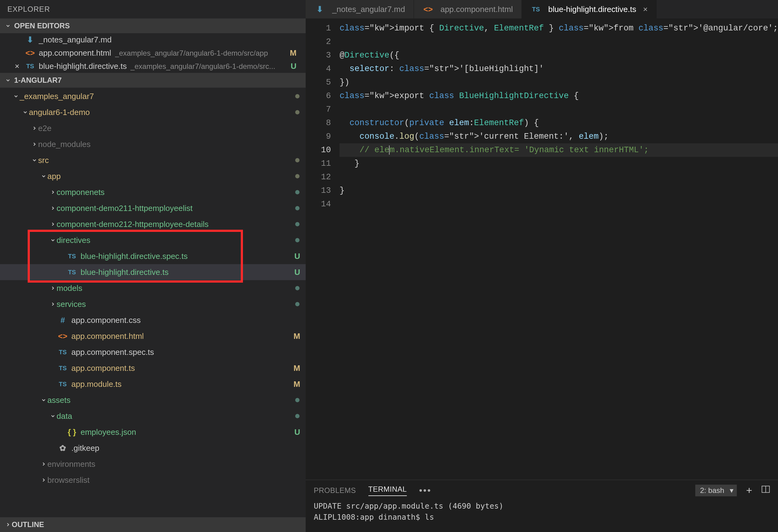 Image resolution: width=778 pixels, height=532 pixels. I want to click on file-item: TSapp.component.spec.ts, so click(153, 352).